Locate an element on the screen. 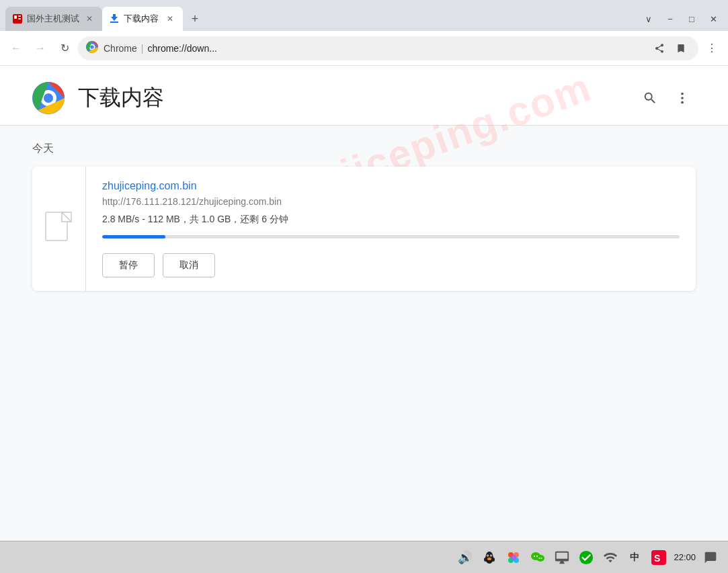 Image resolution: width=728 pixels, height=573 pixels. taskbar: 🔊 is located at coordinates (364, 557).